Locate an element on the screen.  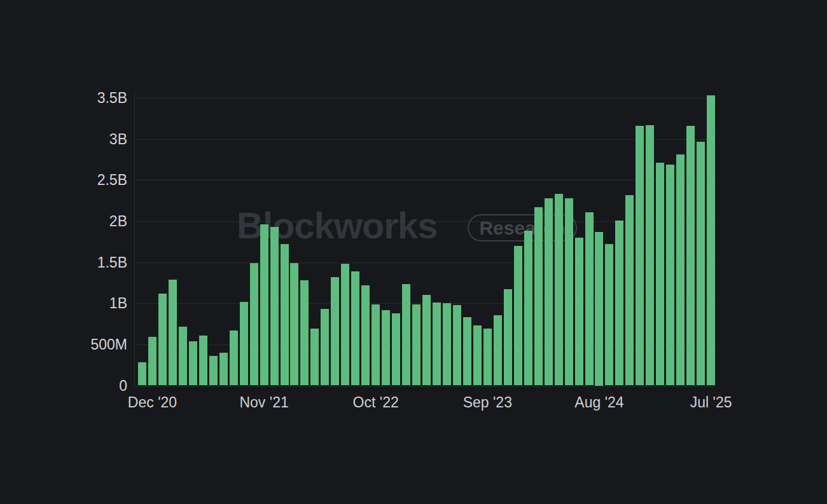
y-tick-label: 1B is located at coordinates (118, 304).